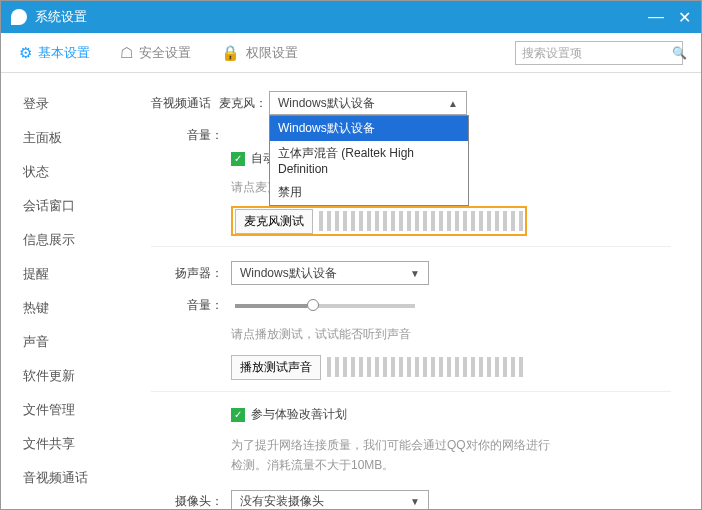 Image resolution: width=702 pixels, height=510 pixels. What do you see at coordinates (26, 53) in the screenshot?
I see `gear-icon: ⚙` at bounding box center [26, 53].